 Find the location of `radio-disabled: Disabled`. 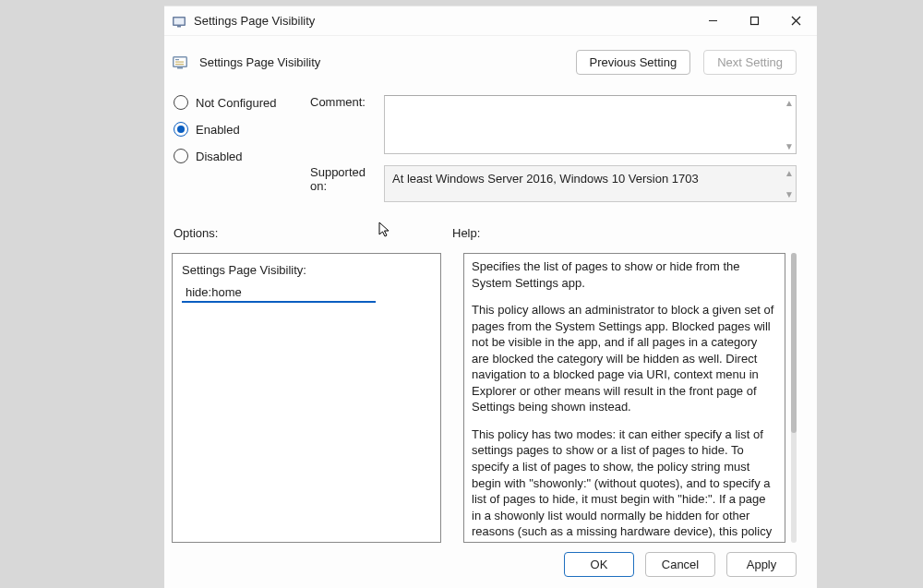

radio-disabled: Disabled is located at coordinates (242, 156).